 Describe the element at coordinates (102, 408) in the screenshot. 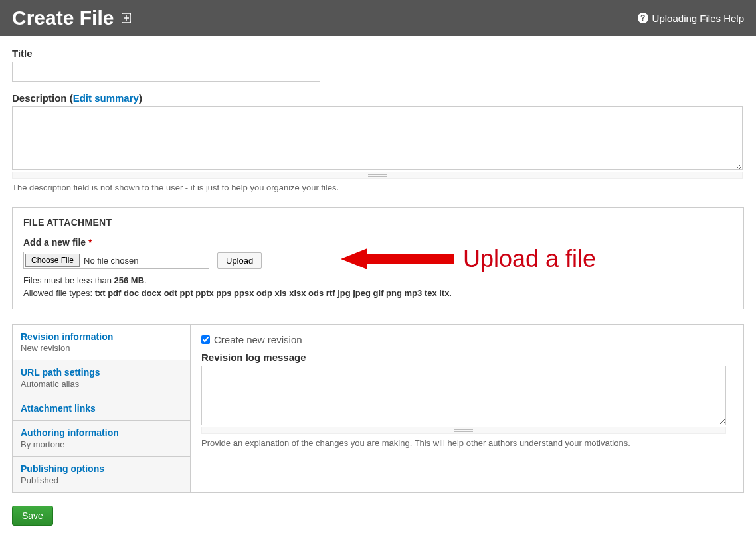

I see `vertical-tabs-list: Revision information New revision URL pa…` at that location.